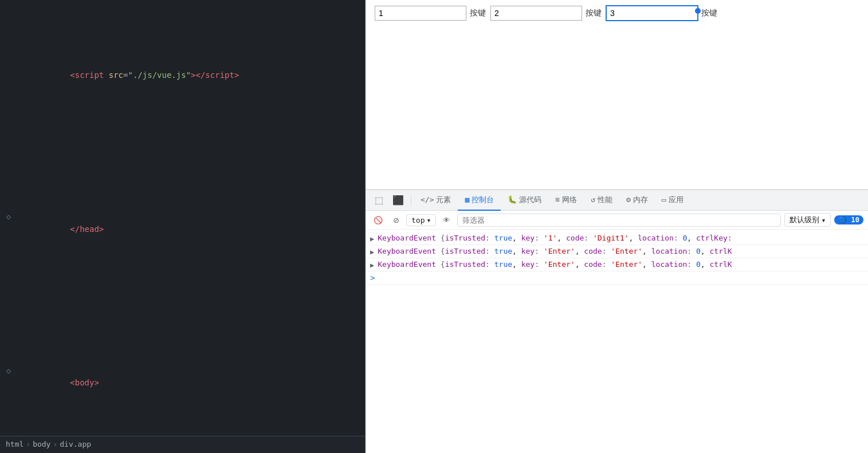 The image size is (868, 453). I want to click on line-content: <body>, so click(189, 383).